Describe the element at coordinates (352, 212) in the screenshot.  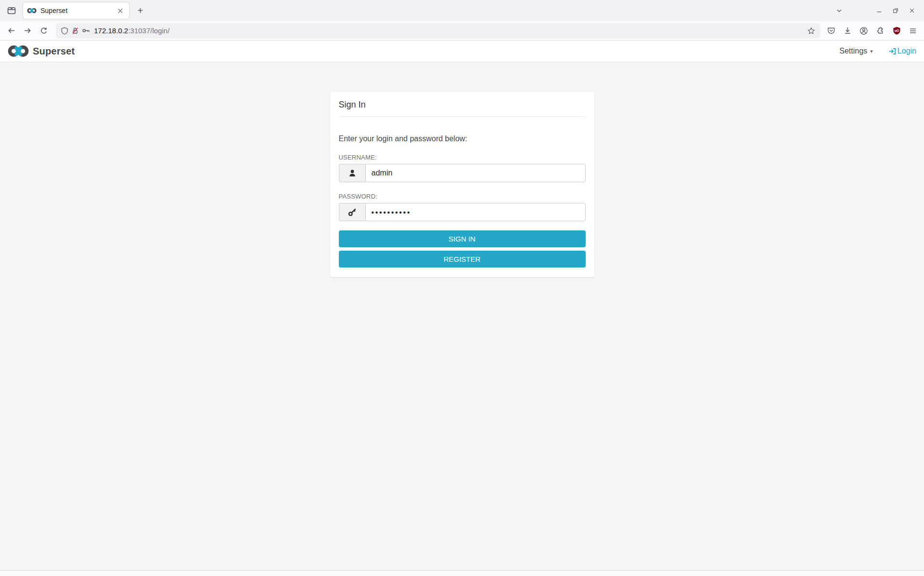
I see `key-addon` at that location.